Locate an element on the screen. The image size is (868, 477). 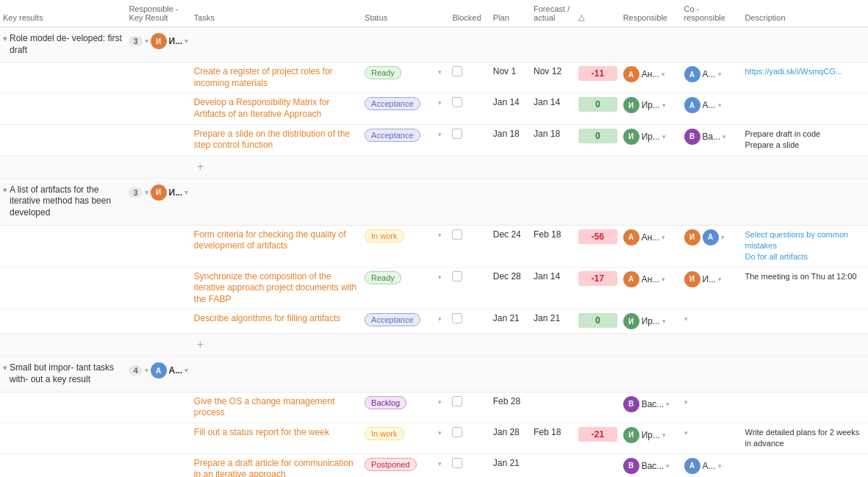
task-link: Create a register of project roles for i… is located at coordinates (276, 78).